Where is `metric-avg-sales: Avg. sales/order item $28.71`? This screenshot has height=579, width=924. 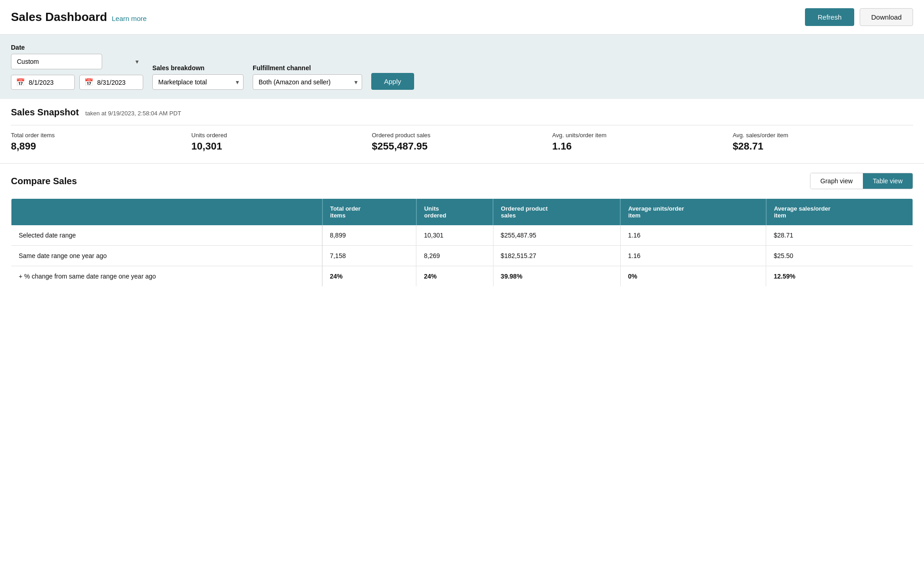
metric-avg-sales: Avg. sales/order item $28.71 is located at coordinates (823, 145).